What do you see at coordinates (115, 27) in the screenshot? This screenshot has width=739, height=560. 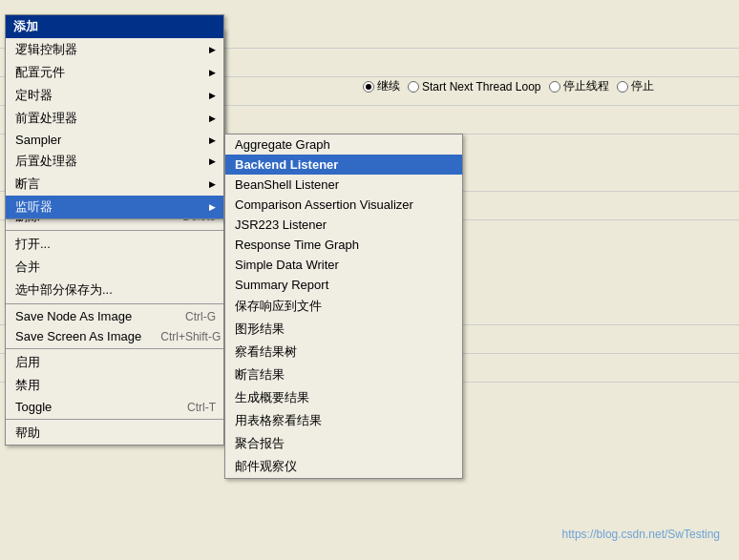 I see `menu-header-add: 添加` at bounding box center [115, 27].